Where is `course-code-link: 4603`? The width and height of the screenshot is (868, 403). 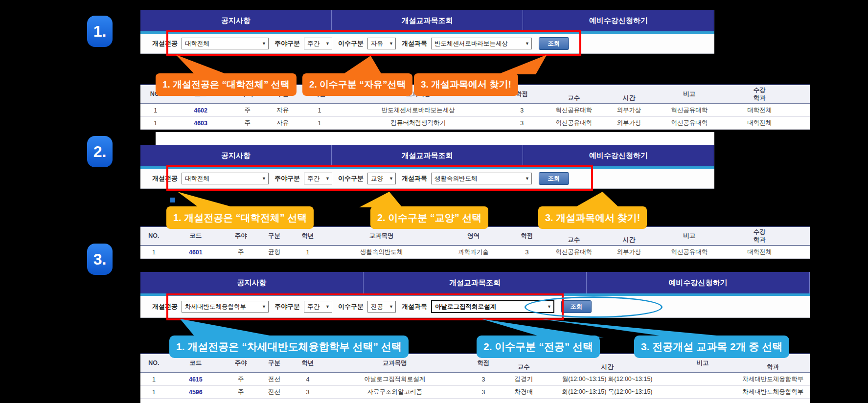
course-code-link: 4603 is located at coordinates (201, 123).